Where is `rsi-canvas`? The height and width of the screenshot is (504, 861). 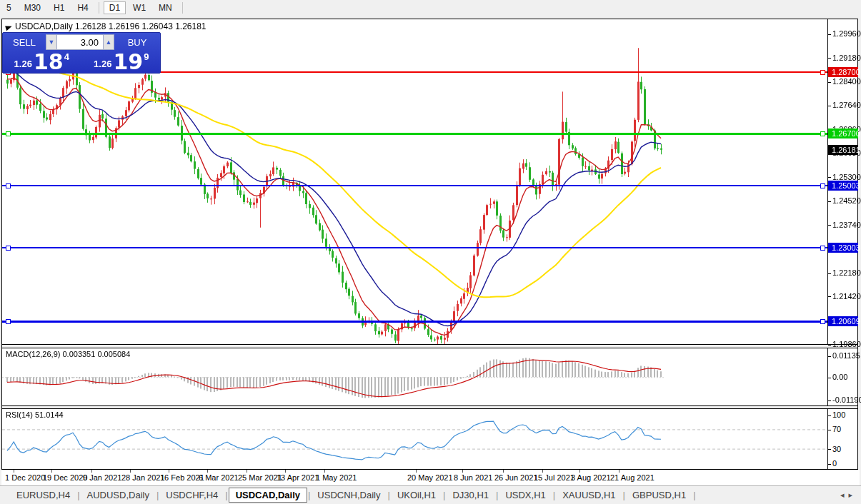 rsi-canvas is located at coordinates (415, 439).